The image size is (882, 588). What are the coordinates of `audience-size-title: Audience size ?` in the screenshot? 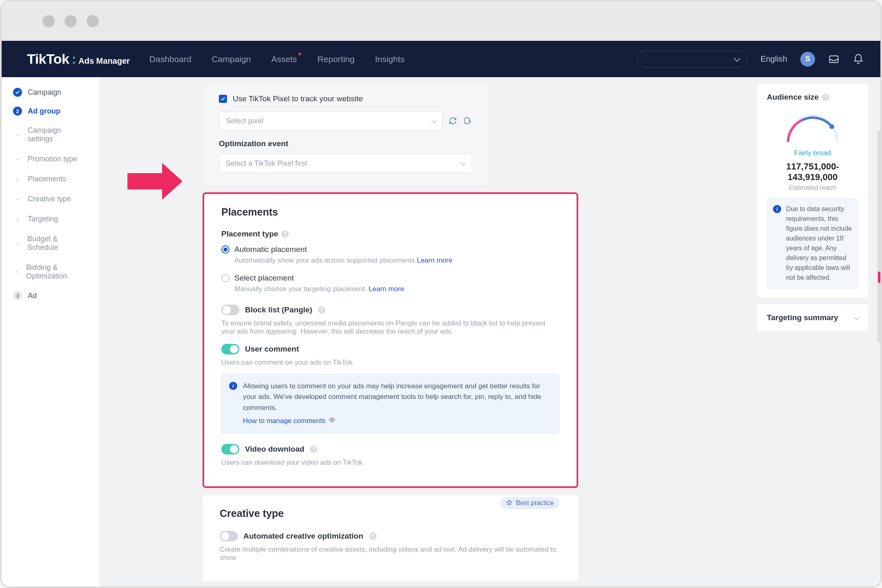 It's located at (813, 97).